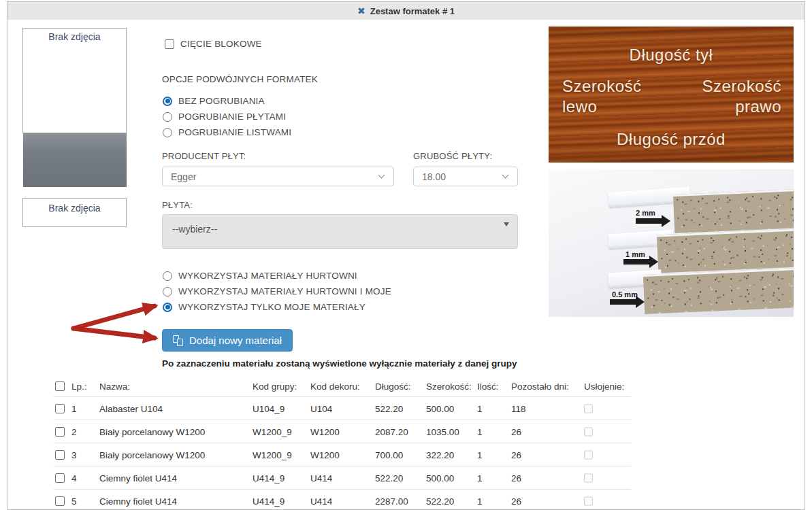 The height and width of the screenshot is (510, 812). I want to click on table-row: 2 Biały porcelanowy W1200 W1200_9 W1200 …, so click(342, 431).